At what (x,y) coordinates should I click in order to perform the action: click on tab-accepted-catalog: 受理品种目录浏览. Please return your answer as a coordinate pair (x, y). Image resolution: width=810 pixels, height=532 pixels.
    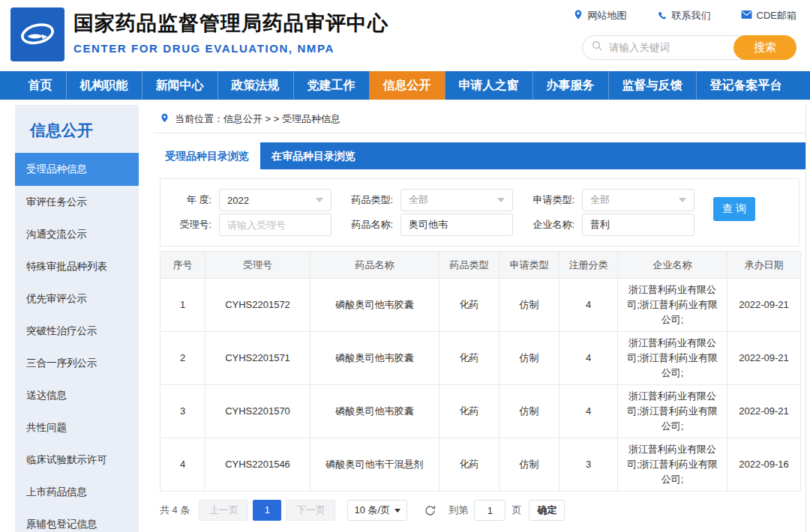
    Looking at the image, I should click on (207, 156).